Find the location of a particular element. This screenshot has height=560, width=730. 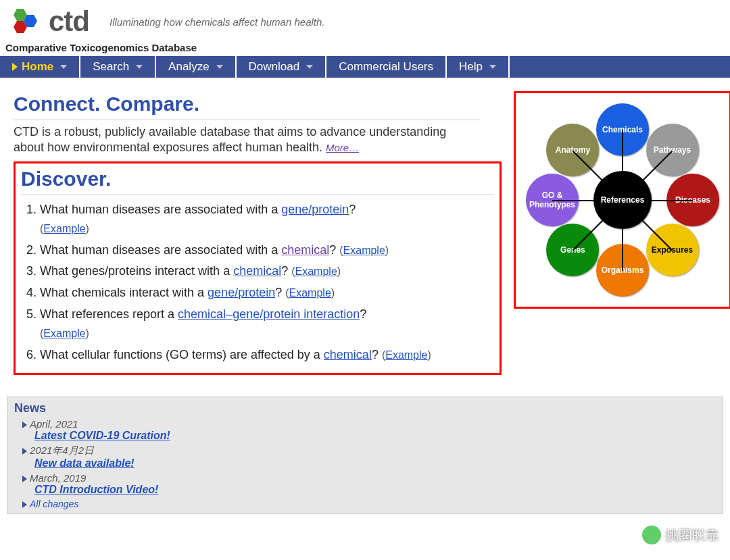

nav-label: Analyze is located at coordinates (189, 67).